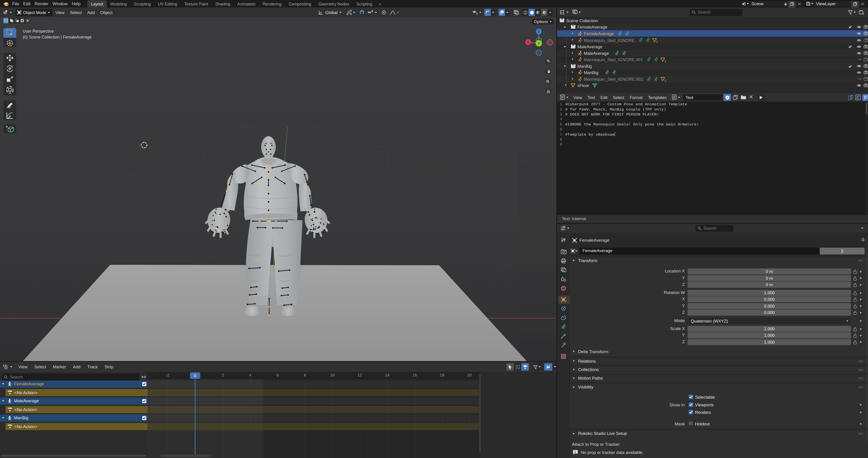 Image resolution: width=868 pixels, height=458 pixels. Describe the element at coordinates (576, 452) in the screenshot. I see `svg-text: i` at that location.